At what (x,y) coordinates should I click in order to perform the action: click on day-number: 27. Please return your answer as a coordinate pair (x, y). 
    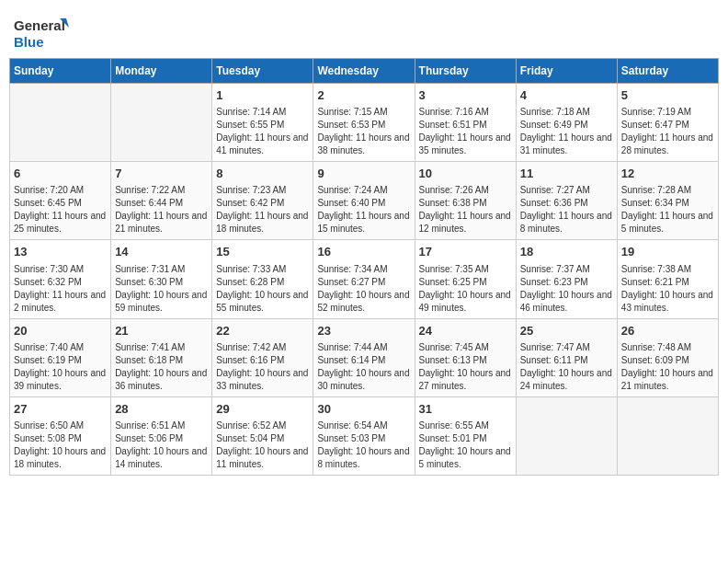
    Looking at the image, I should click on (61, 409).